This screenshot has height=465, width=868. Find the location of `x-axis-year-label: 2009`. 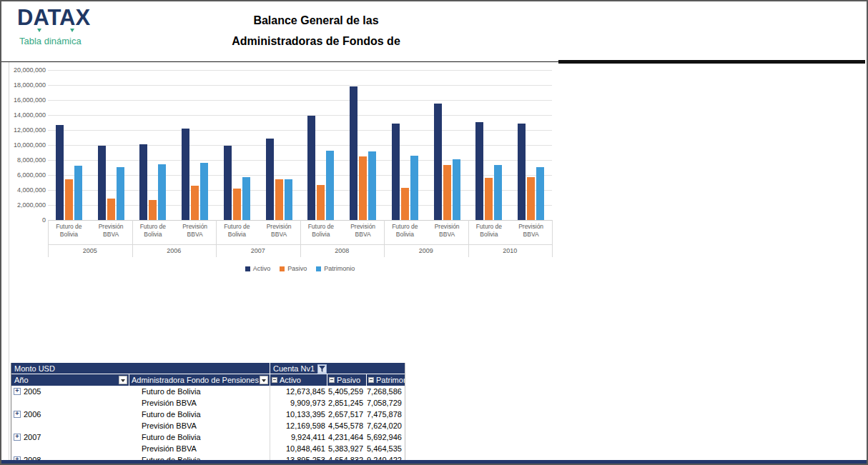

x-axis-year-label: 2009 is located at coordinates (426, 249).